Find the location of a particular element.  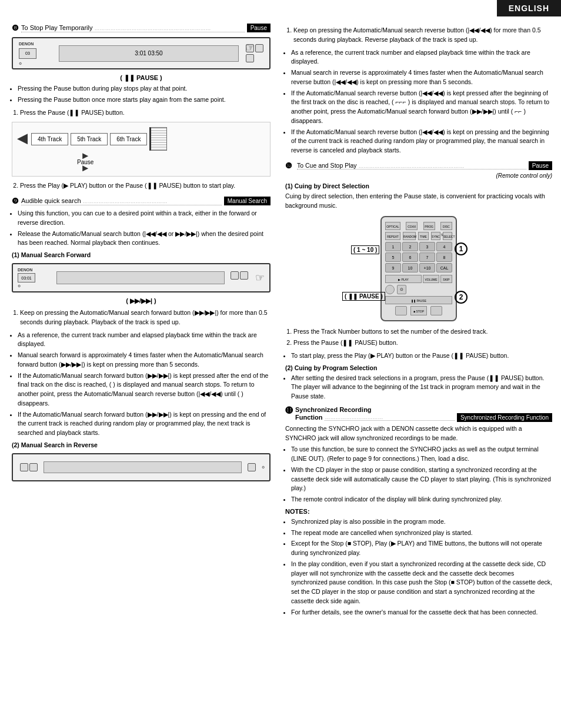

track-5-box: 5th Track is located at coordinates (89, 139).